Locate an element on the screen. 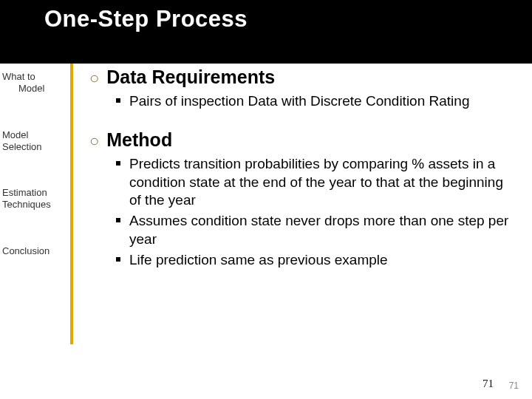 The height and width of the screenshot is (399, 532). sidebar-item-what-to-model: What to Model is located at coordinates (36, 83).